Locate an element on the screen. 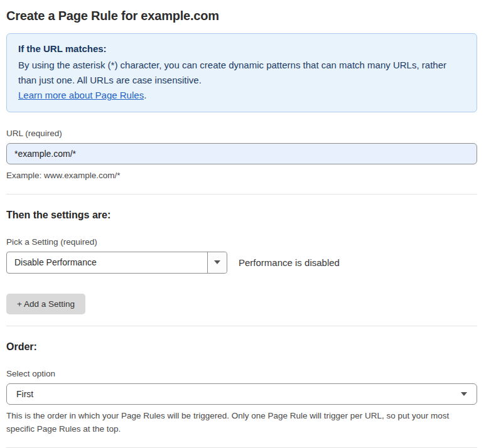 The width and height of the screenshot is (496, 448). setting-picker-row: Disable Performance Performance is disab… is located at coordinates (242, 262).